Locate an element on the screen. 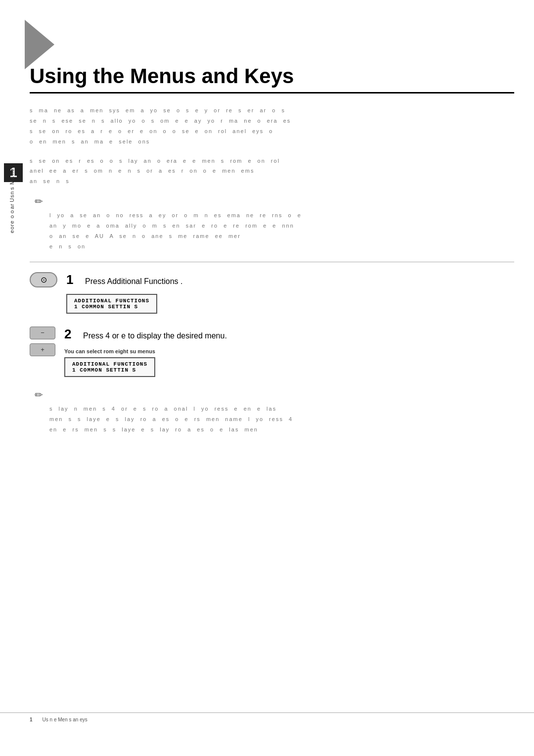 Image resolution: width=534 pixels, height=756 pixels. step-1-area: ⊙ 1 Press Additional Functions . ADDITIO… is located at coordinates (272, 294).